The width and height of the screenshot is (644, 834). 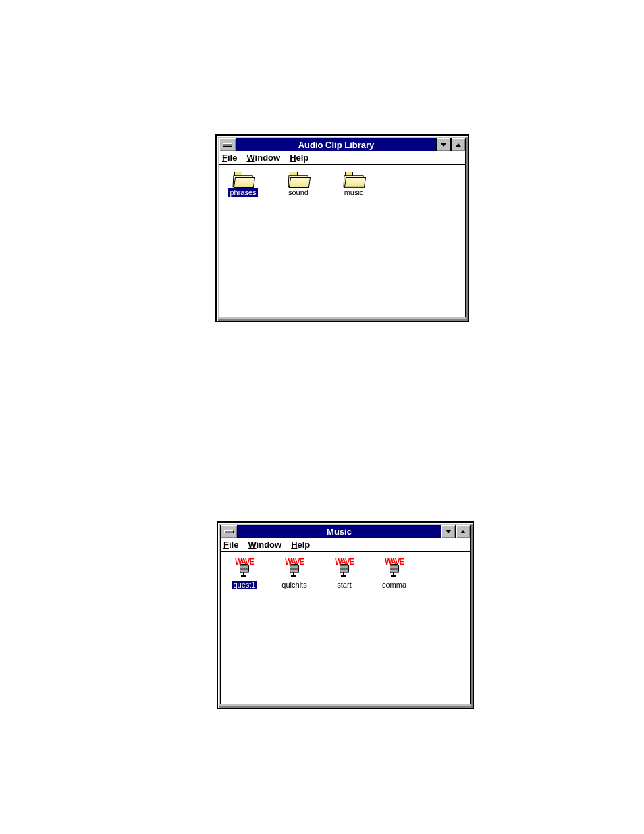 I want to click on folder-item-phrases: phrases, so click(x=243, y=184).